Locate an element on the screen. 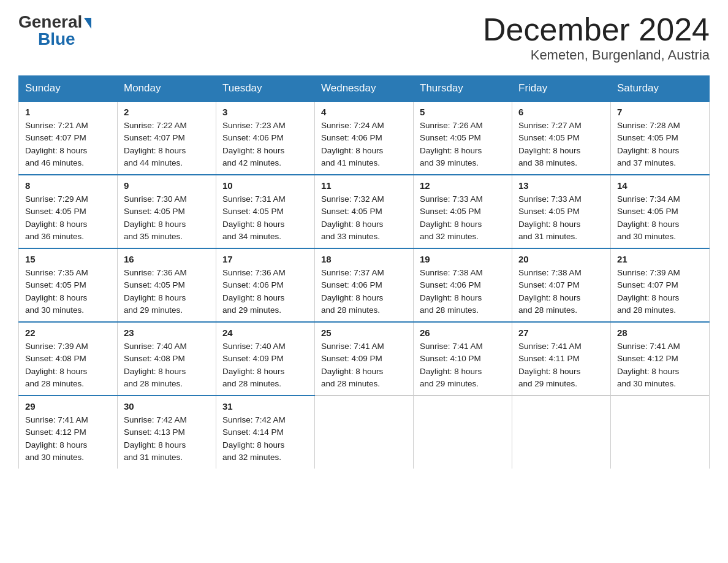  day-number: 5 is located at coordinates (463, 112).